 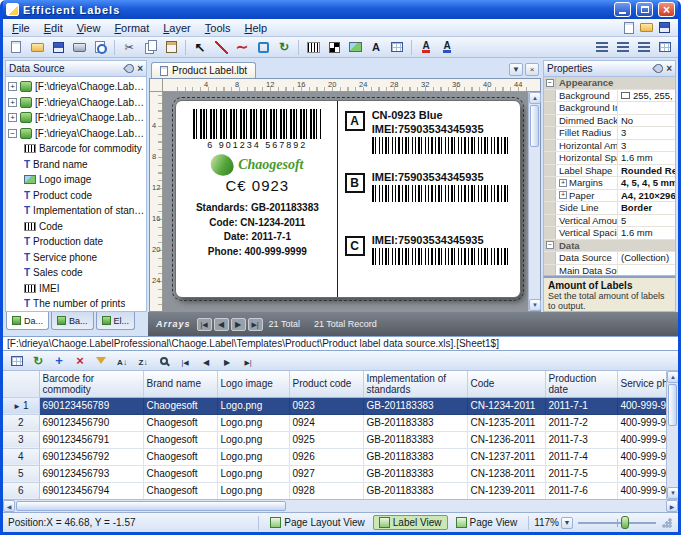 What do you see at coordinates (77, 227) in the screenshot?
I see `tree-field: Code` at bounding box center [77, 227].